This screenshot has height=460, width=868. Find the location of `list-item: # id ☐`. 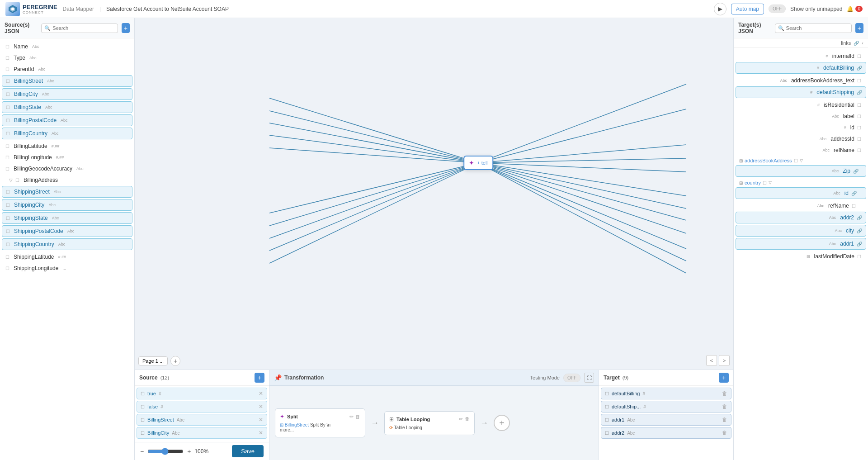

list-item: # id ☐ is located at coordinates (801, 128).